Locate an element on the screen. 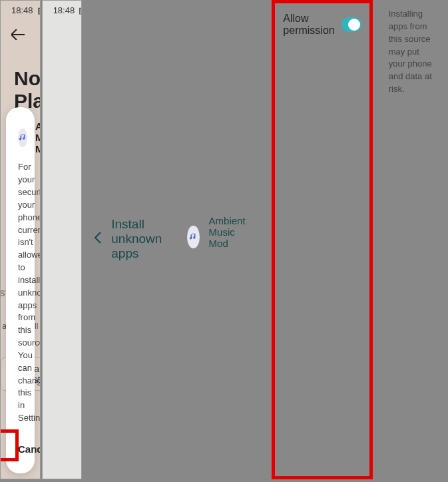  phone-screen-right: 18:48 ▧ ◧ 📳 93% is located at coordinates (63, 240).